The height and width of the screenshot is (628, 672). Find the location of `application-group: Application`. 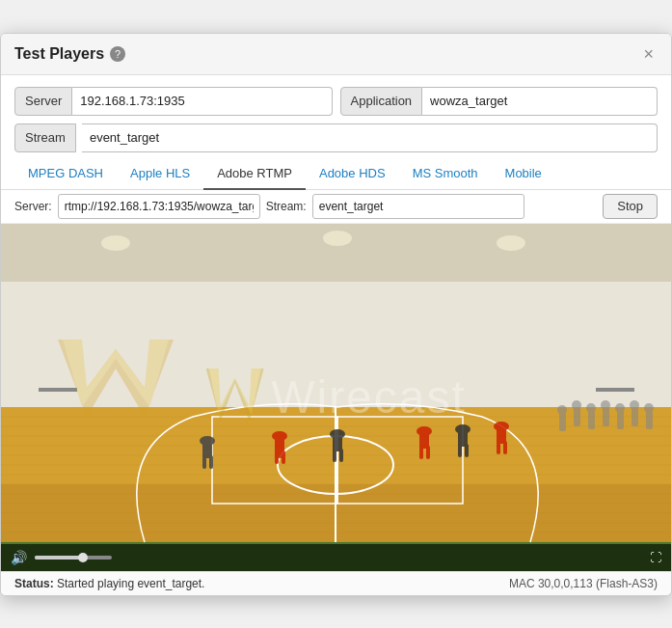

application-group: Application is located at coordinates (499, 101).